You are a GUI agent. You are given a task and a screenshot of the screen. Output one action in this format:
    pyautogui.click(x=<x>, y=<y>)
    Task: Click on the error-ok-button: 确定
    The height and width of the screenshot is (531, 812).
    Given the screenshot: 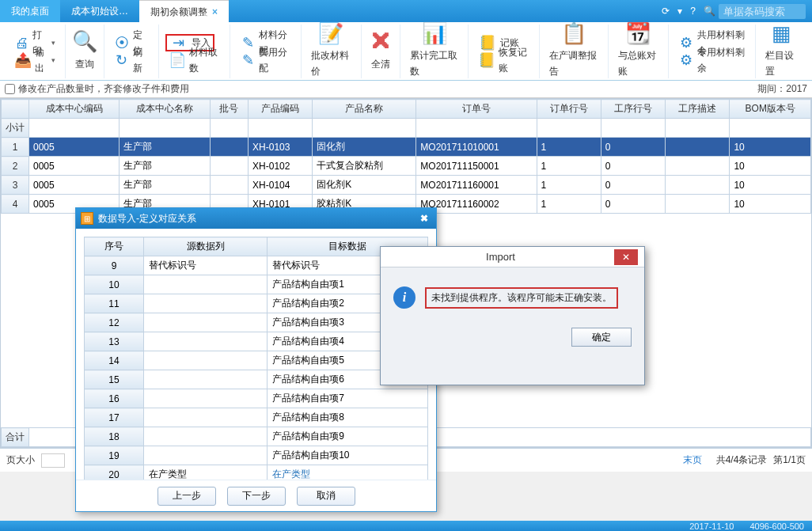 What is the action you would take?
    pyautogui.click(x=601, y=337)
    